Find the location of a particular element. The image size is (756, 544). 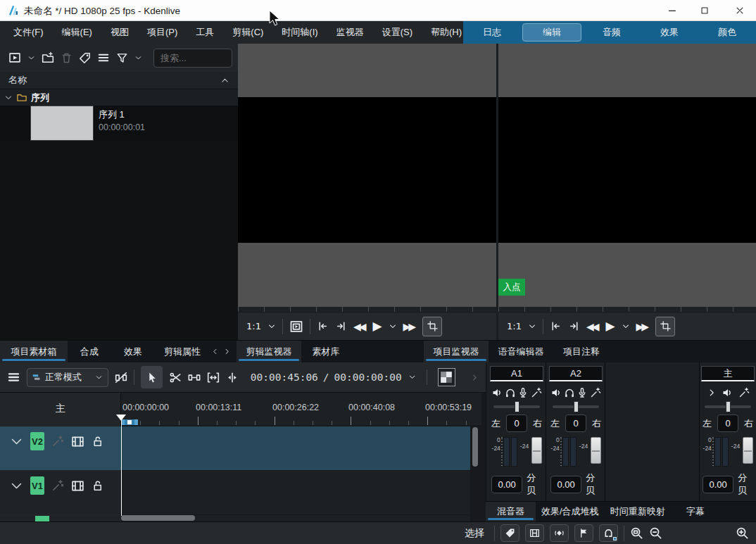

filter-icon is located at coordinates (122, 58).